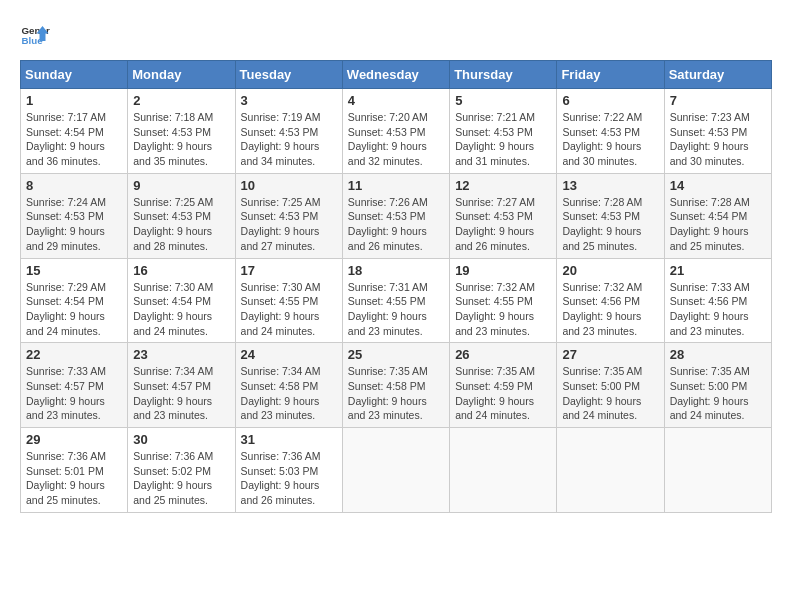  I want to click on calendar-cell: 25 Sunrise: 7:35 AM Sunset: 4:58 PM Dayl…, so click(396, 386).